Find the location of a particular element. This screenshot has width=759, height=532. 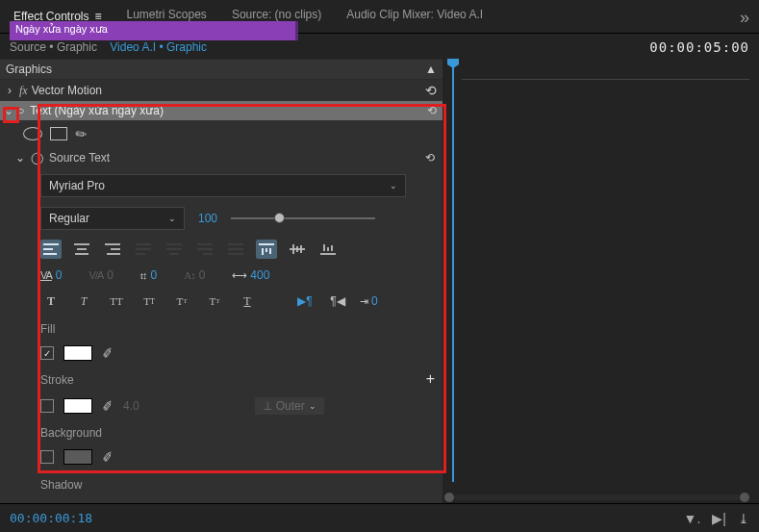

ruler-timecode: 00:00:05:00 is located at coordinates (699, 47).